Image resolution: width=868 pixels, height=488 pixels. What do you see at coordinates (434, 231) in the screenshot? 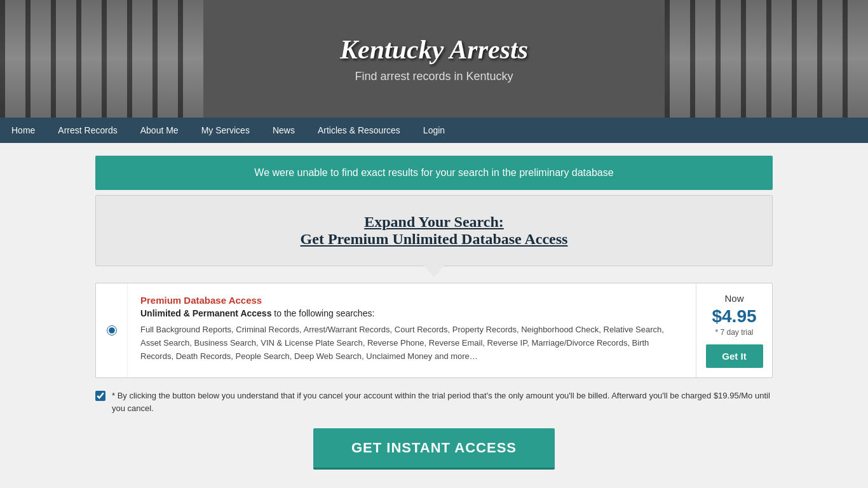
I see `expand-search-box: Expand Your Search: Get Premium Unlimite…` at bounding box center [434, 231].